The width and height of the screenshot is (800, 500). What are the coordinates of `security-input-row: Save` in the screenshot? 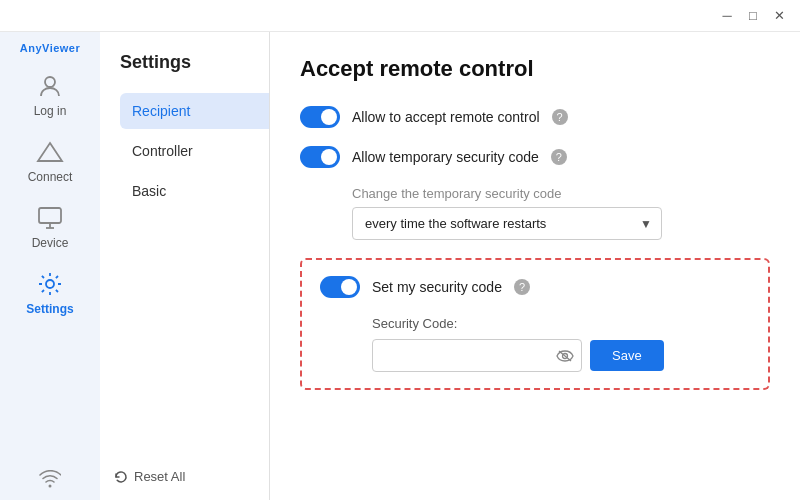 It's located at (561, 356).